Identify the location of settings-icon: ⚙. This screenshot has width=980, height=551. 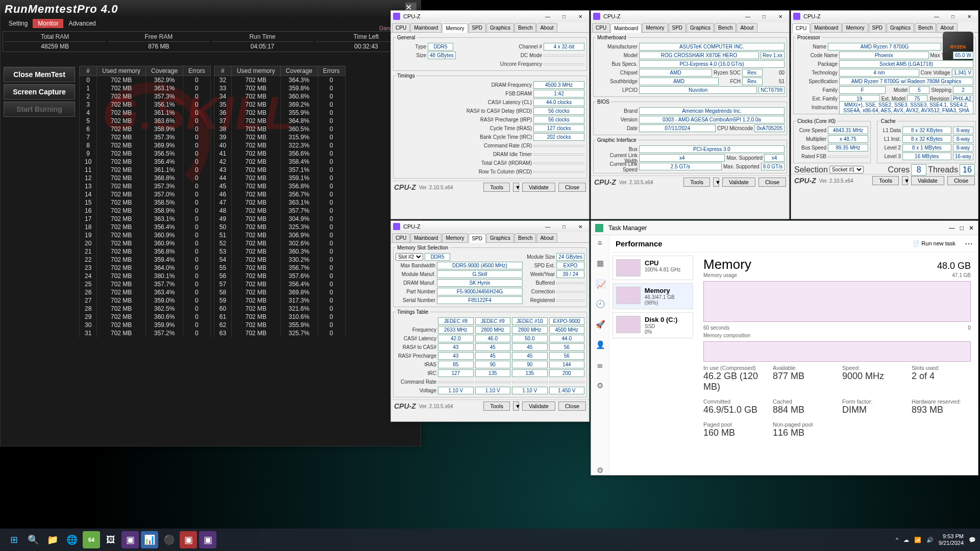
(600, 470).